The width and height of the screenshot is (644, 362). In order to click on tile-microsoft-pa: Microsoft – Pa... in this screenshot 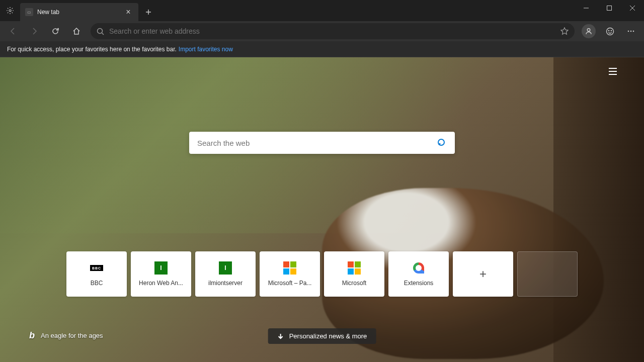, I will do `click(290, 274)`.